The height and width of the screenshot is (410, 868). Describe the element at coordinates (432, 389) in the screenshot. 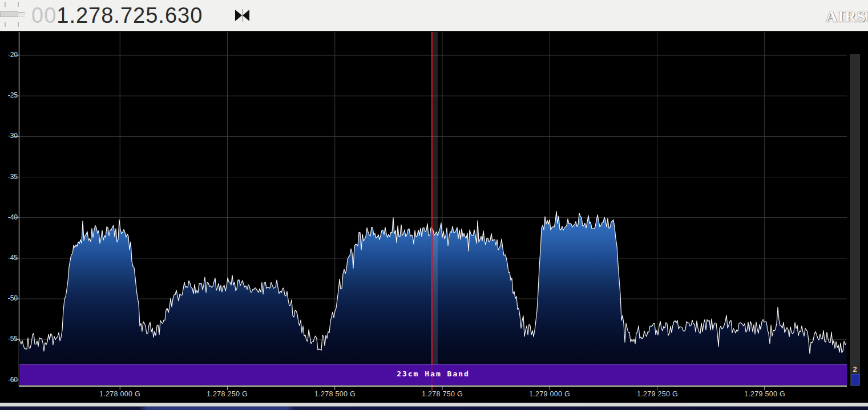

I see `tuned-frequency-tick` at that location.